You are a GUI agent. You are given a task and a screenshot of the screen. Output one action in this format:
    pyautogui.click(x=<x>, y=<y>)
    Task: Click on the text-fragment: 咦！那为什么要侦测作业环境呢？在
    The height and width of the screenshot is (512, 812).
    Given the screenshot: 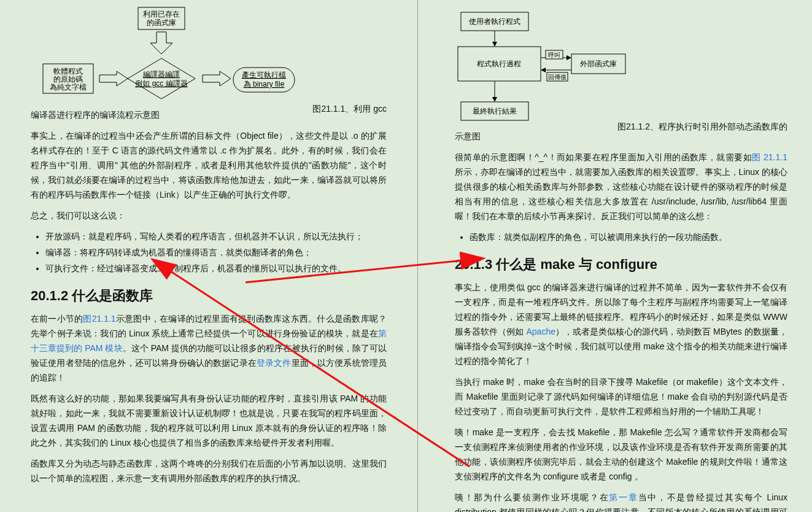 What is the action you would take?
    pyautogui.click(x=532, y=497)
    